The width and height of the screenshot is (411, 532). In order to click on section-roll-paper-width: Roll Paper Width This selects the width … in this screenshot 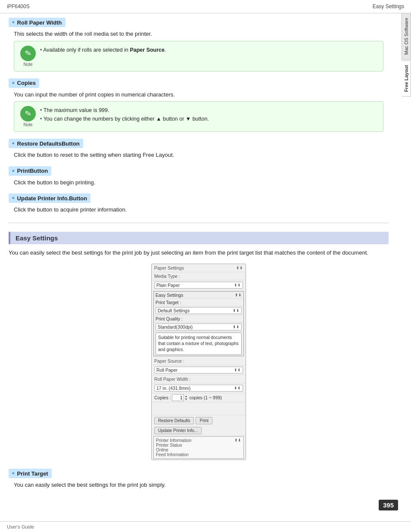, I will do `click(199, 45)`.